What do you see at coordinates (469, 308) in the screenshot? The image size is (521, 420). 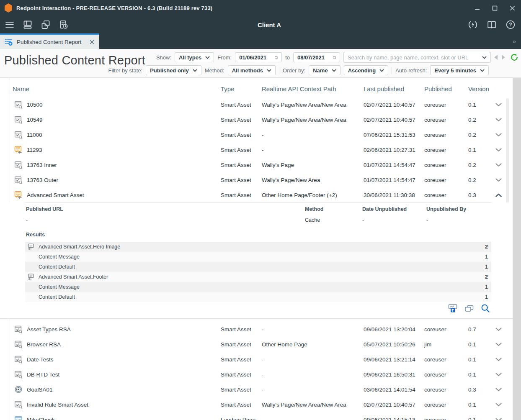 I see `duplicate-cards-icon` at bounding box center [469, 308].